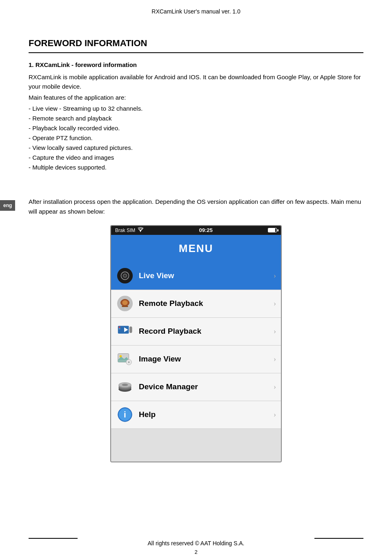  I want to click on live-view-label: Live View, so click(204, 276).